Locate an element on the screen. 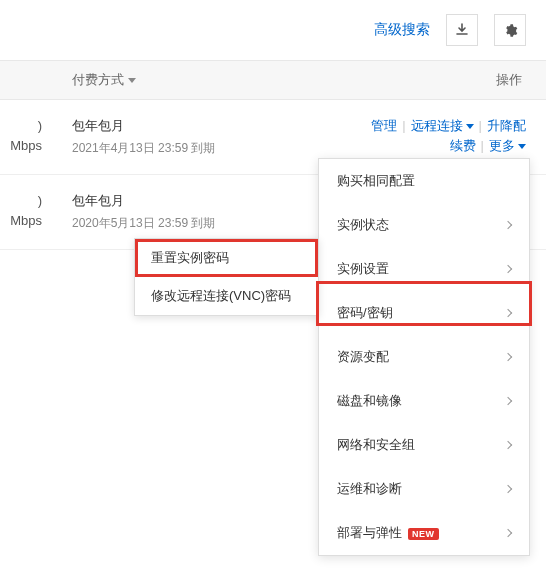 This screenshot has height=578, width=546. deploy-elastic-item: 部署与弹性NEW is located at coordinates (424, 533).